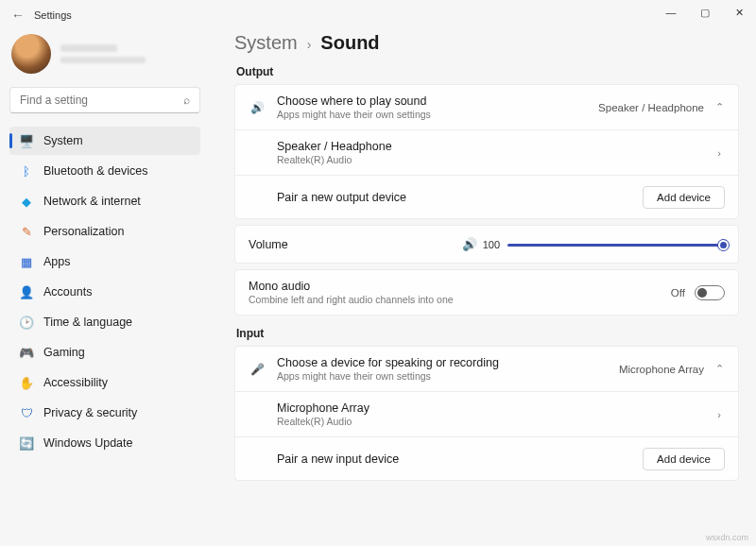  Describe the element at coordinates (487, 414) in the screenshot. I see `input-device-row: Microphone Array Realtek(R) Audio ›` at that location.